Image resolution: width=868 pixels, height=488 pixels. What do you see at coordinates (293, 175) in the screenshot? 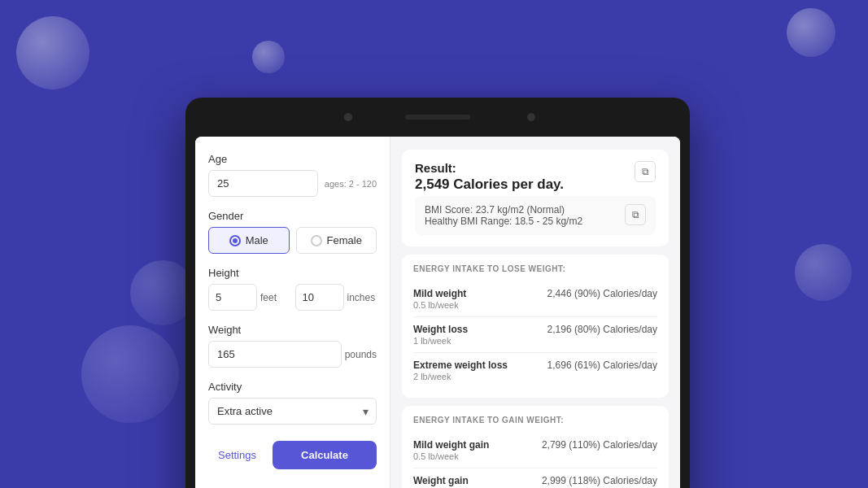
I see `age-field-group: Age ages: 2 - 120` at bounding box center [293, 175].